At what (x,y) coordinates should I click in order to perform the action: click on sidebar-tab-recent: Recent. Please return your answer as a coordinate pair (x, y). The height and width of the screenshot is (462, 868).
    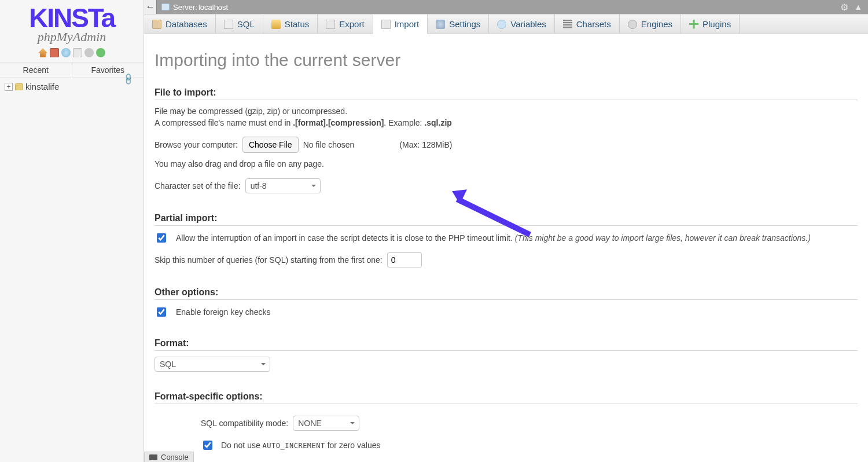
    Looking at the image, I should click on (36, 70).